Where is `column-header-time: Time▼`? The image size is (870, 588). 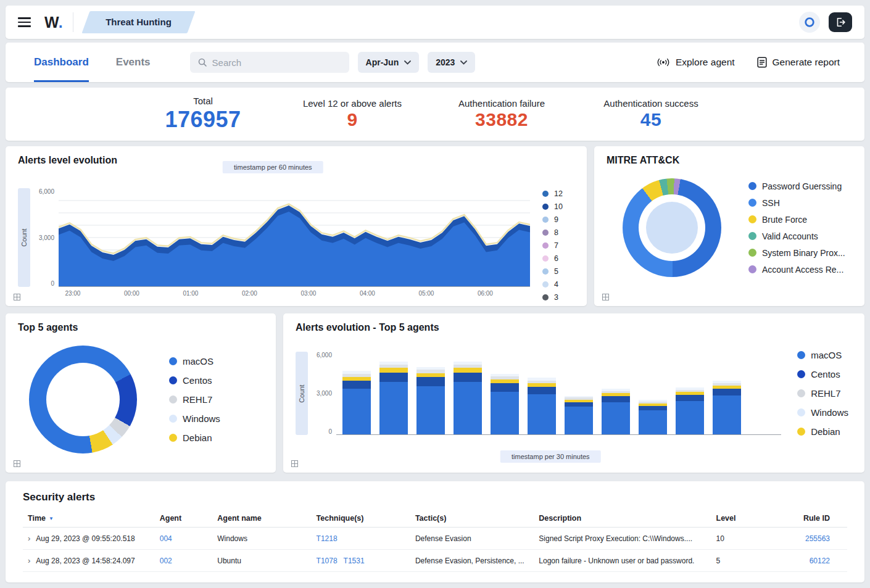
column-header-time: Time▼ is located at coordinates (89, 518).